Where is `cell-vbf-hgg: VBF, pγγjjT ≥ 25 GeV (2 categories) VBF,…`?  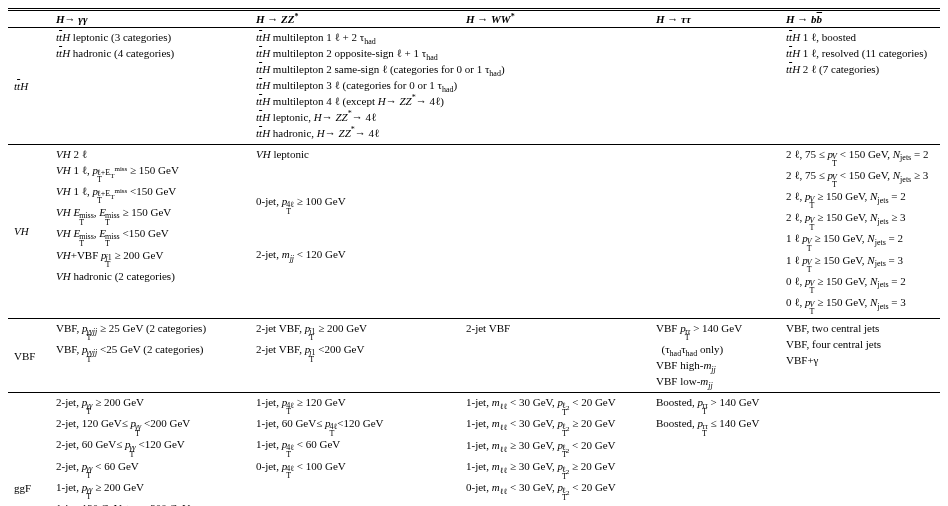 cell-vbf-hgg: VBF, pγγjjT ≥ 25 GeV (2 categories) VBF,… is located at coordinates (150, 356).